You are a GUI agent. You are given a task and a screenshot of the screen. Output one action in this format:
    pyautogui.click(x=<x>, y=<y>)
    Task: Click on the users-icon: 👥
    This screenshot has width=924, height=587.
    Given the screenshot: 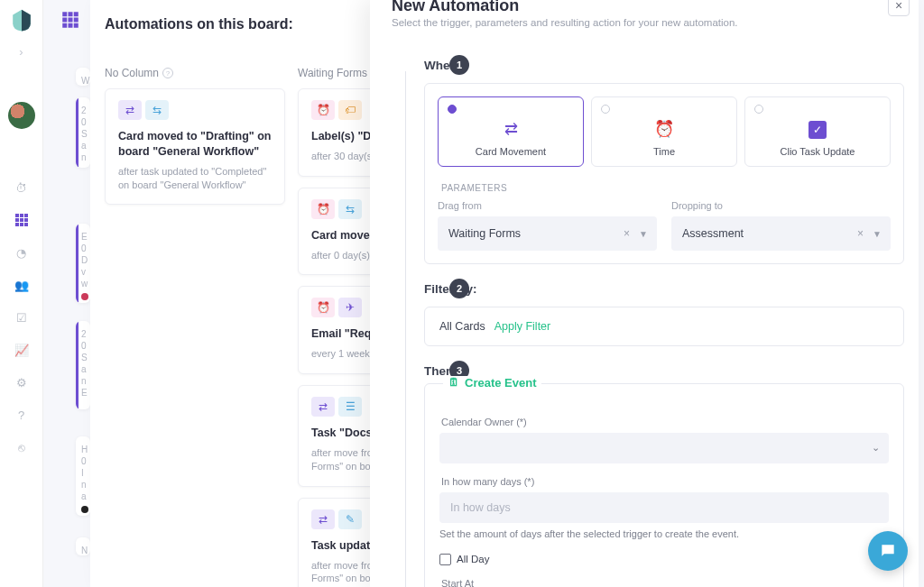 What is the action you would take?
    pyautogui.click(x=22, y=285)
    